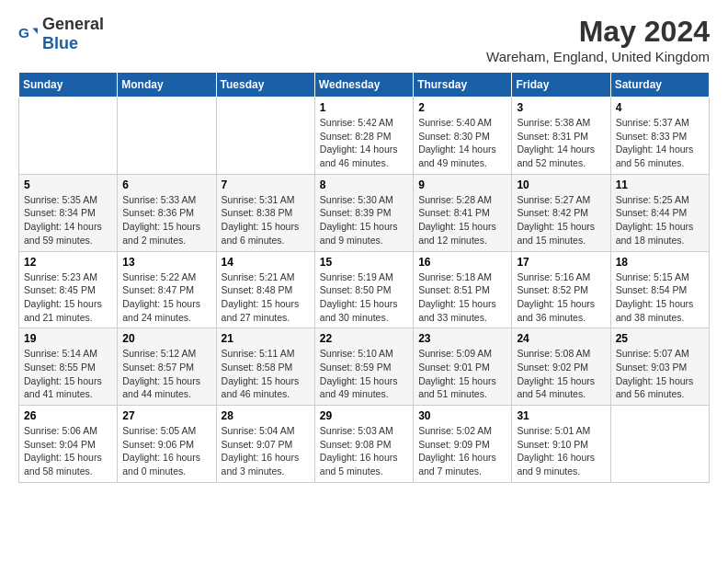 The width and height of the screenshot is (728, 563). I want to click on header-cell-wednesday: Wednesday, so click(364, 85).